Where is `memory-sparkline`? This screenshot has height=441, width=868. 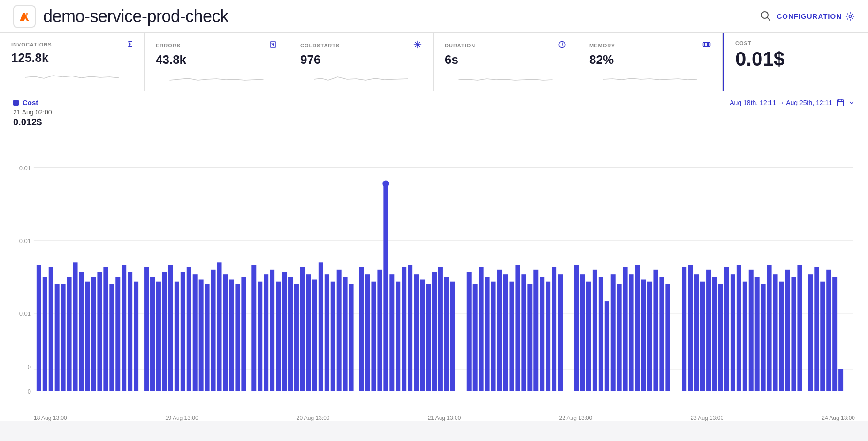 memory-sparkline is located at coordinates (650, 76).